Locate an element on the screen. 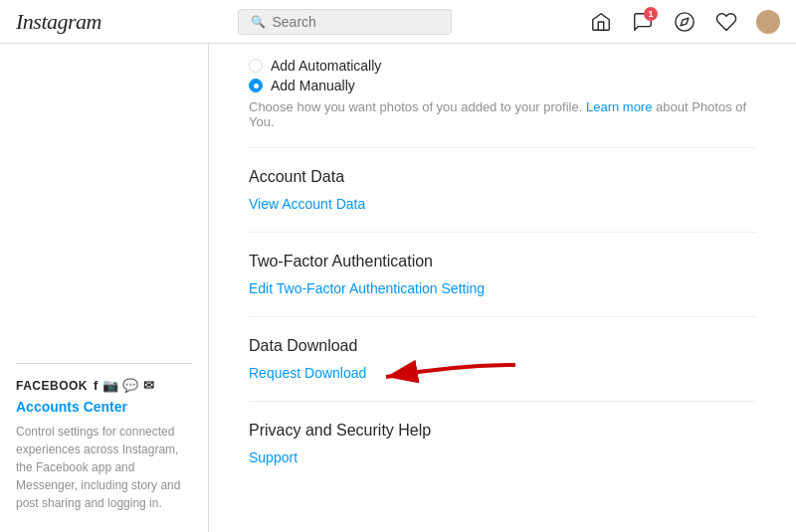 The width and height of the screenshot is (796, 532). add-automatically-radio is located at coordinates (256, 66).